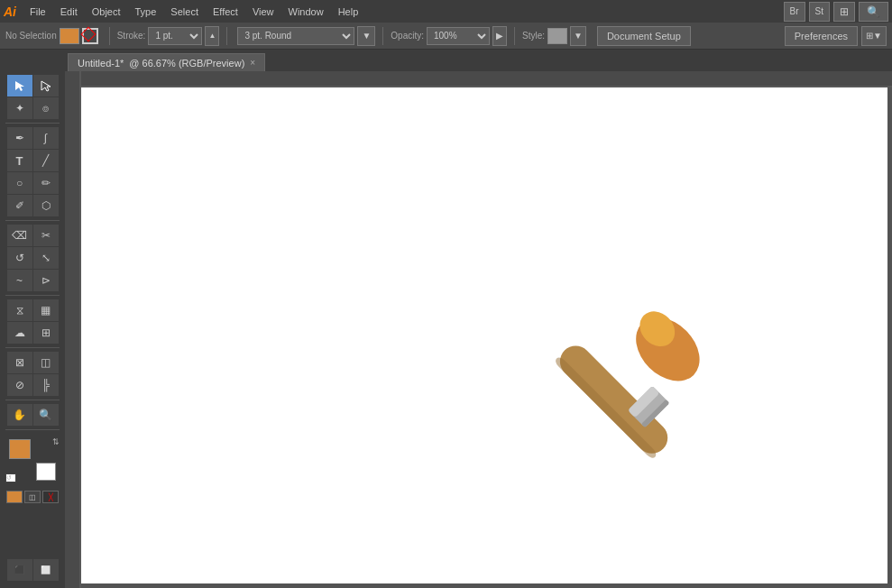 The image size is (892, 588). What do you see at coordinates (32, 235) in the screenshot?
I see `tool-row-scissors: ⌫ ✂` at bounding box center [32, 235].